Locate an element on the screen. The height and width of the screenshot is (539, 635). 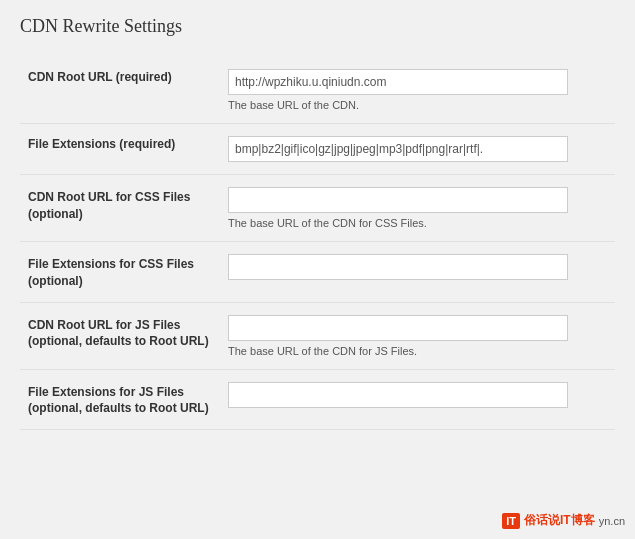
field-label-cdn_root_url: CDN Root URL (required) is located at coordinates (120, 90).